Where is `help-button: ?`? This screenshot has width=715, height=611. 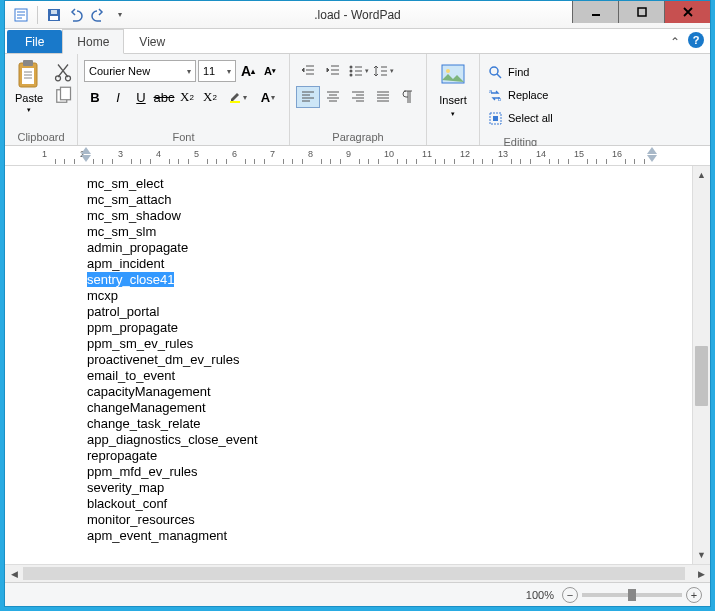 help-button: ? is located at coordinates (696, 40).